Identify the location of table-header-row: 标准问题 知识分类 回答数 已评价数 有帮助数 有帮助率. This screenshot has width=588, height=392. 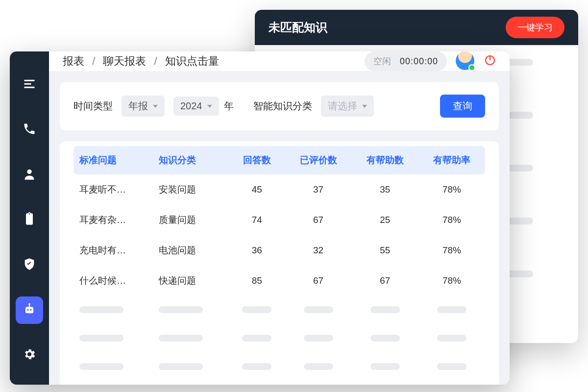
(279, 160).